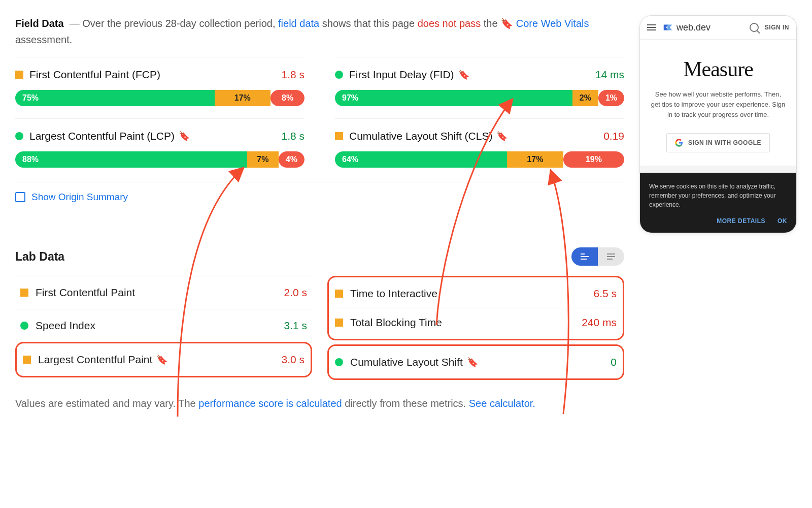  Describe the element at coordinates (293, 360) in the screenshot. I see `lab-metric-value: 3.0 s` at that location.